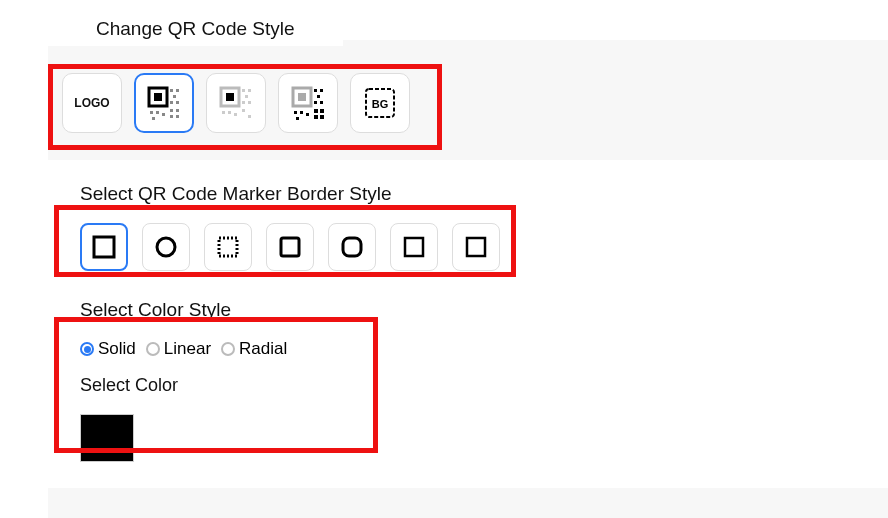 Image resolution: width=888 pixels, height=518 pixels. Describe the element at coordinates (104, 247) in the screenshot. I see `square-icon` at that location.